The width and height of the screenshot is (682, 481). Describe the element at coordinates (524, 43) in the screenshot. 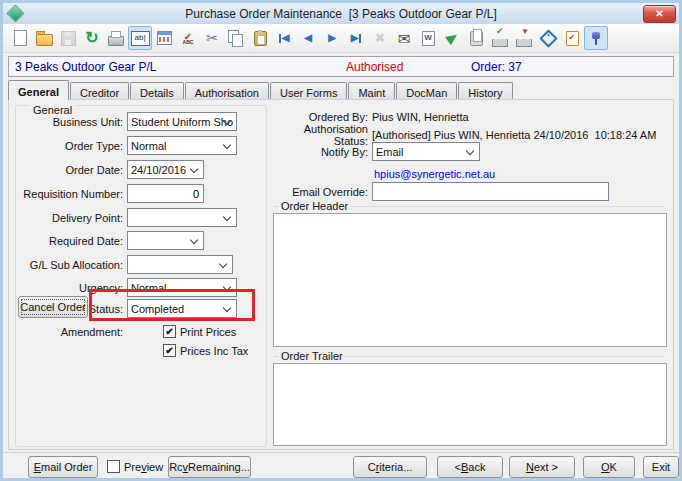

I see `tray-receive-icon` at that location.